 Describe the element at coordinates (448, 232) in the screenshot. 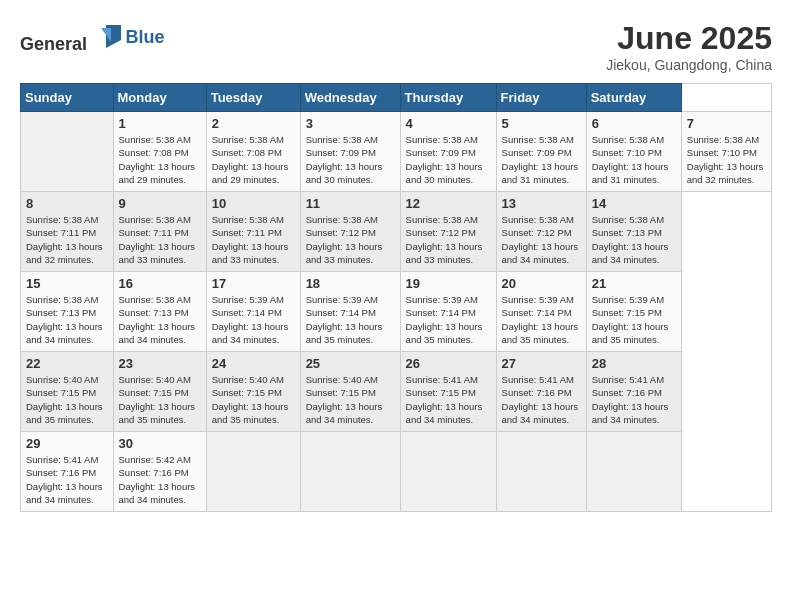

I see `calendar-cell: 12Sunrise: 5:38 AMSunset: 7:12 PMDayligh…` at that location.